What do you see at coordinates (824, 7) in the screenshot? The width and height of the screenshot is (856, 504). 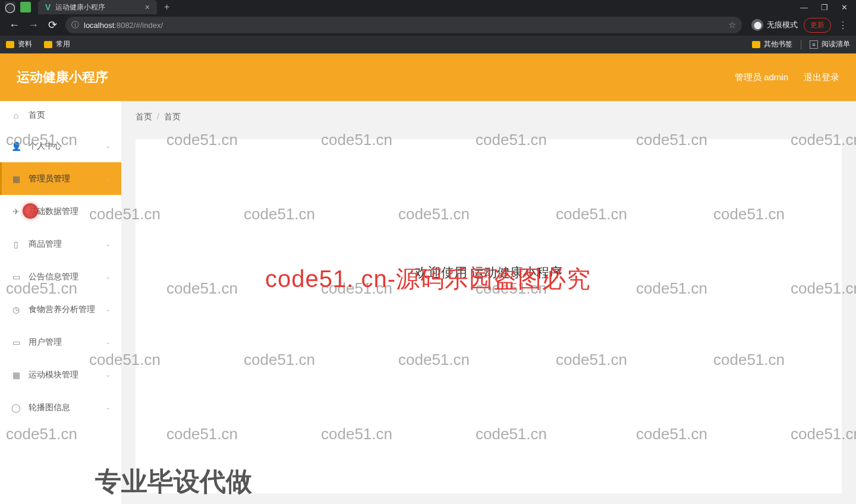 I see `maximize-icon: ❐` at bounding box center [824, 7].